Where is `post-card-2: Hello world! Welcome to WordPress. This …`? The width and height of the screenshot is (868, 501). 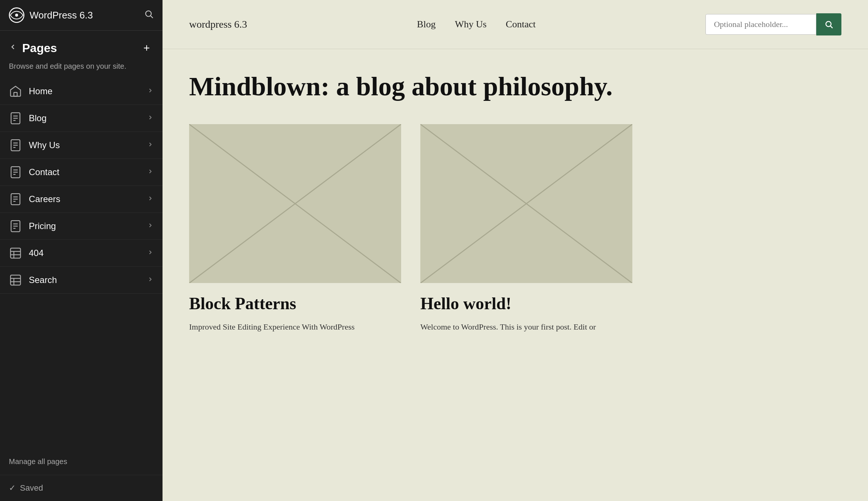 post-card-2: Hello world! Welcome to WordPress. This … is located at coordinates (526, 229).